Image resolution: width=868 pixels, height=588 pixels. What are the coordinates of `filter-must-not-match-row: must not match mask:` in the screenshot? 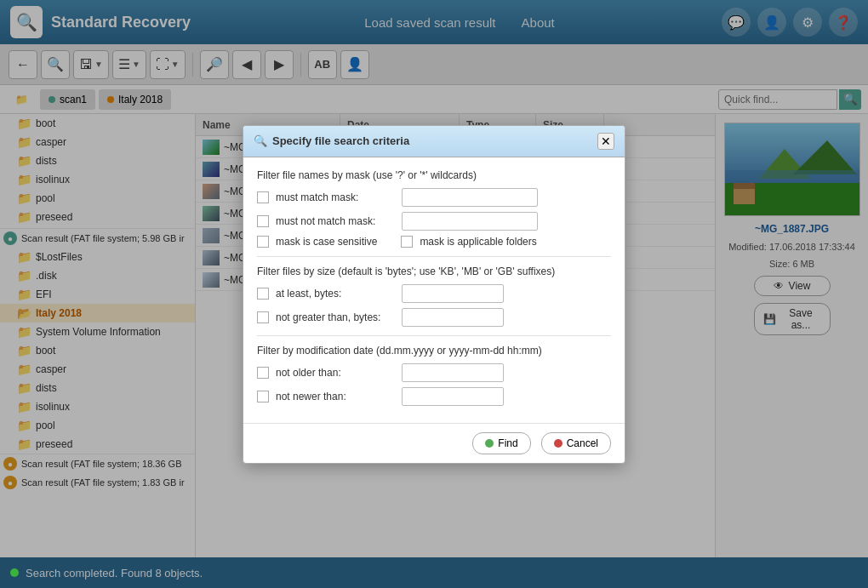 It's located at (434, 221).